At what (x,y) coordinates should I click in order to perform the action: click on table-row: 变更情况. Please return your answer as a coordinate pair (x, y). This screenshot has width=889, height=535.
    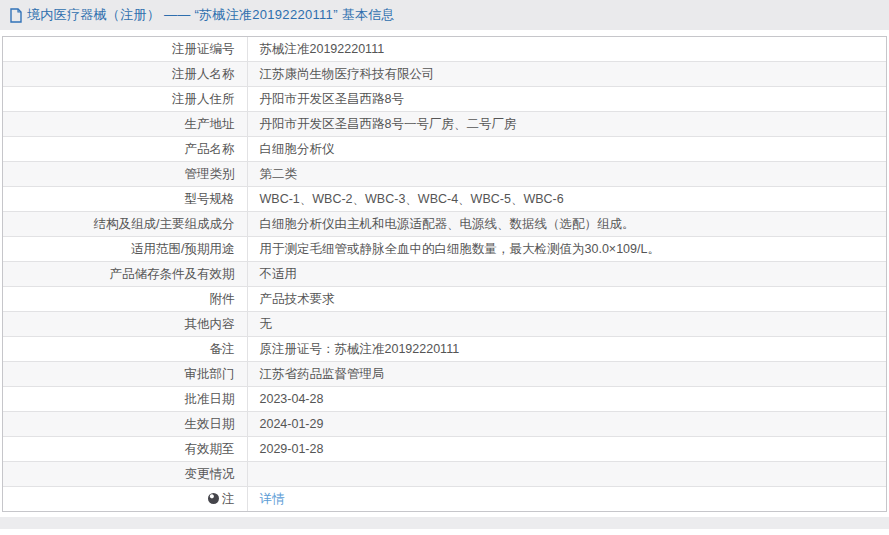
    Looking at the image, I should click on (444, 474).